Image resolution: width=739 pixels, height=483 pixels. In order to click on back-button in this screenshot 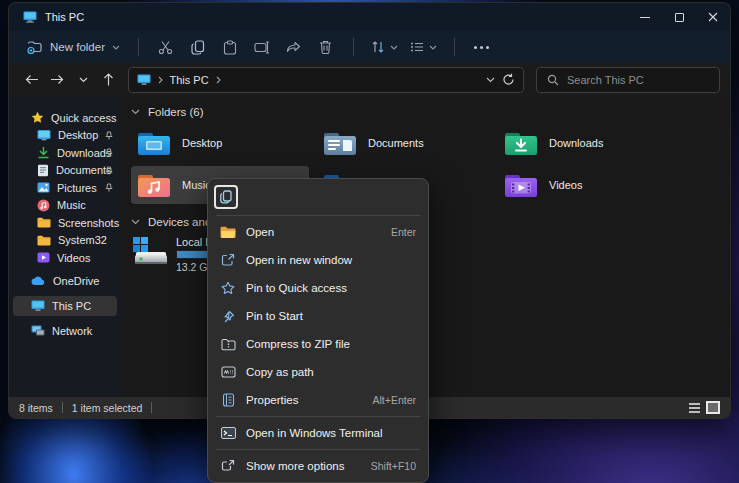, I will do `click(32, 80)`.